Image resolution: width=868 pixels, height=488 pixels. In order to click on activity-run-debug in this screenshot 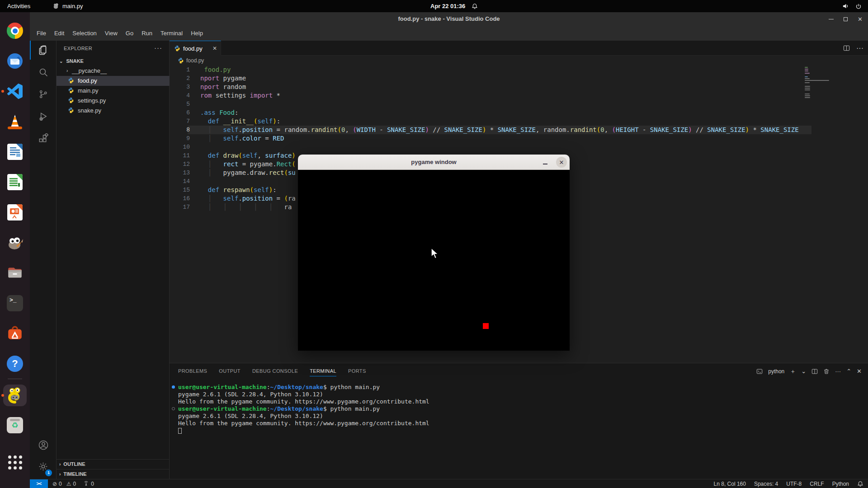, I will do `click(43, 116)`.